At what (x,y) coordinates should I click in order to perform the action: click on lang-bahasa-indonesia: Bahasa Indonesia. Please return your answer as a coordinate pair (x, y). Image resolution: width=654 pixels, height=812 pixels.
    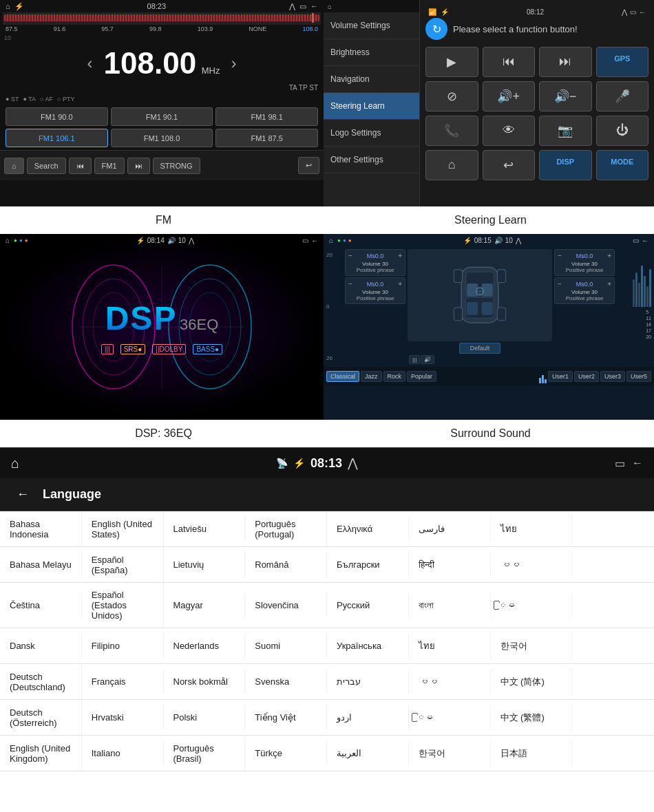
    Looking at the image, I should click on (41, 529).